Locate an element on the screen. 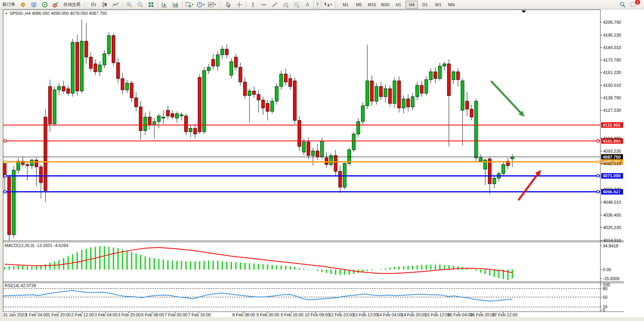 This screenshot has height=321, width=644. price-axis-label: 4172.790 is located at coordinates (612, 60).